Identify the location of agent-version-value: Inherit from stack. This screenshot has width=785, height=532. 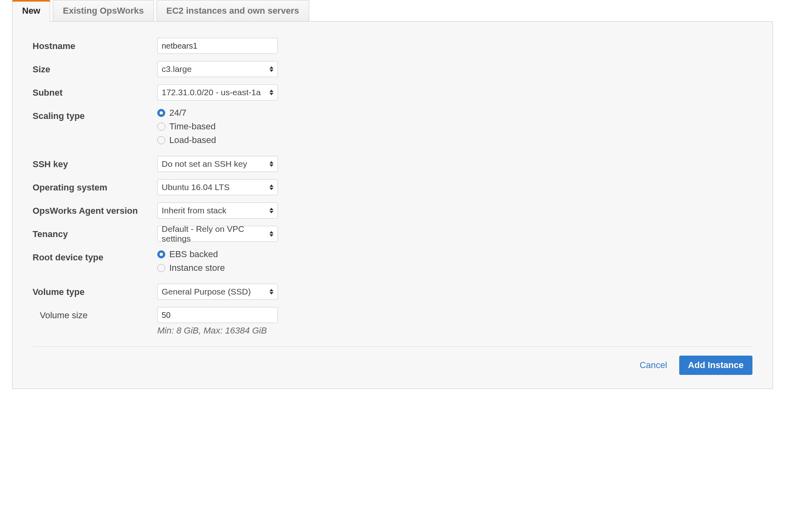
(194, 211).